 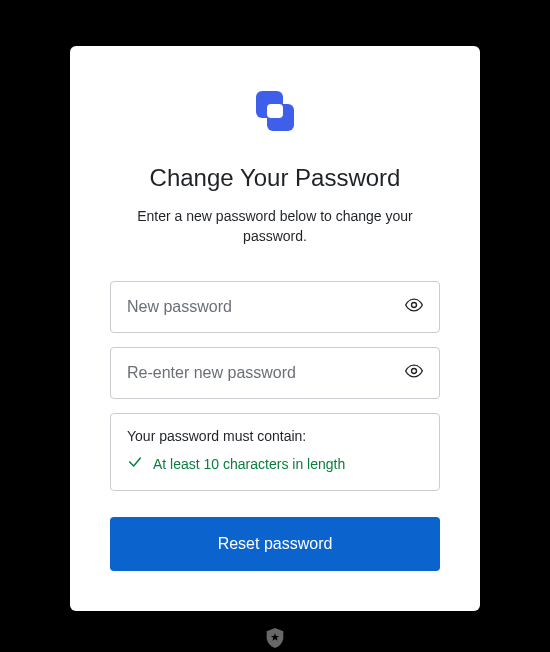 What do you see at coordinates (275, 373) in the screenshot?
I see `confirm-password-field` at bounding box center [275, 373].